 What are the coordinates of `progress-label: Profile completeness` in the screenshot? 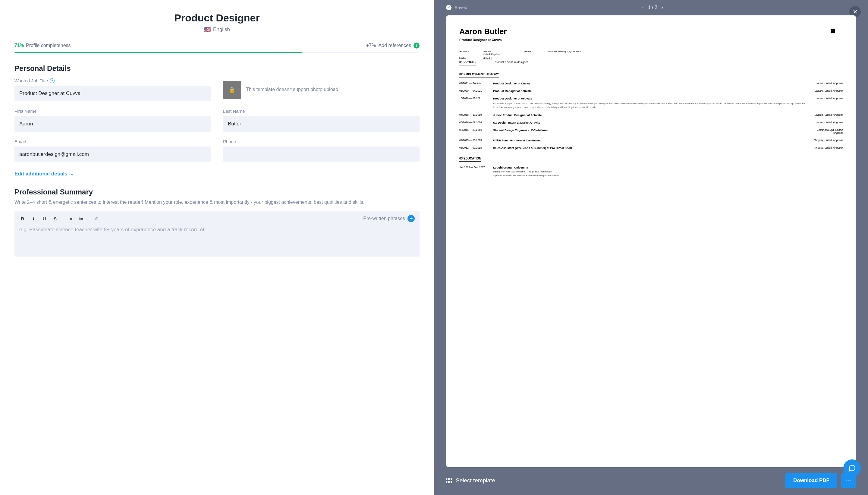 It's located at (48, 46).